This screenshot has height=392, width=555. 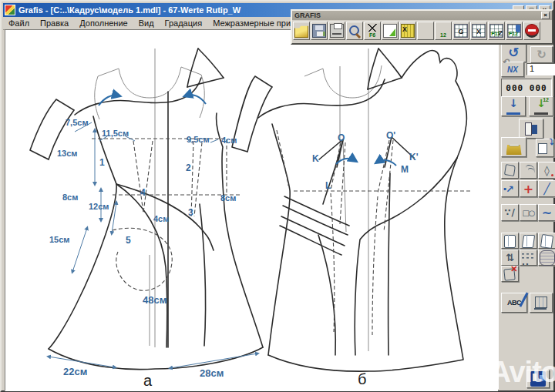 What do you see at coordinates (513, 69) in the screenshot?
I see `nx-icon: NX` at bounding box center [513, 69].